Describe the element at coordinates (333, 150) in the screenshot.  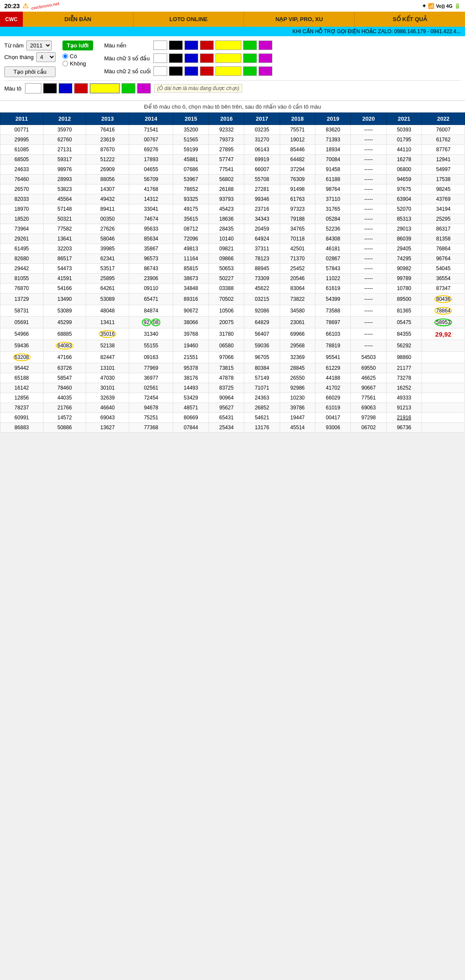
I see `table-cell: 18934` at that location.